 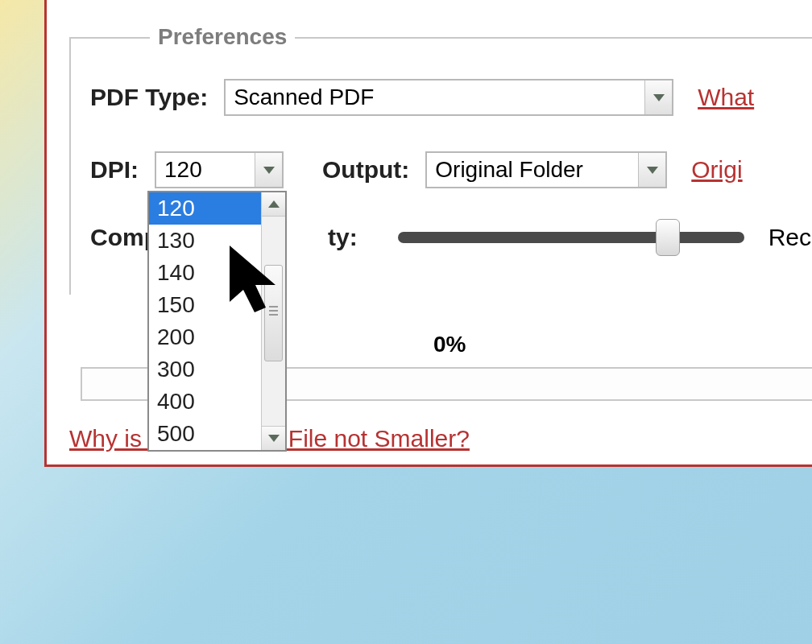 What do you see at coordinates (668, 237) in the screenshot?
I see `quality-slider-thumb` at bounding box center [668, 237].